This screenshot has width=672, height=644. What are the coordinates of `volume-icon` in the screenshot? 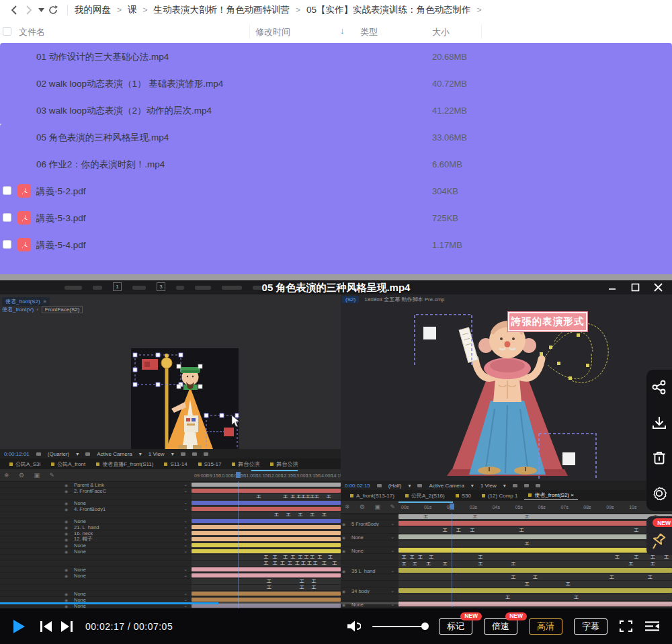 It's located at (353, 627).